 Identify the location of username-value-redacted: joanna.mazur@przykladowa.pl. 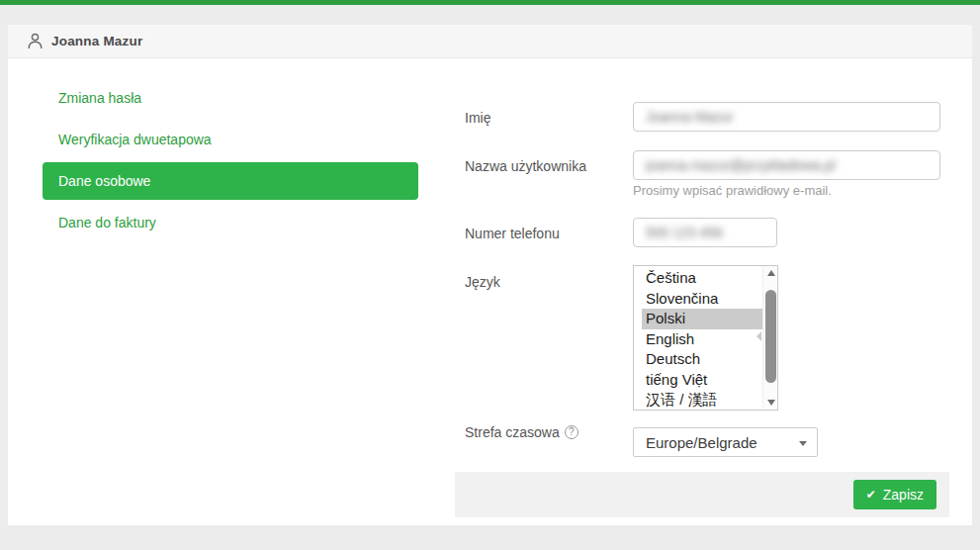
(741, 165).